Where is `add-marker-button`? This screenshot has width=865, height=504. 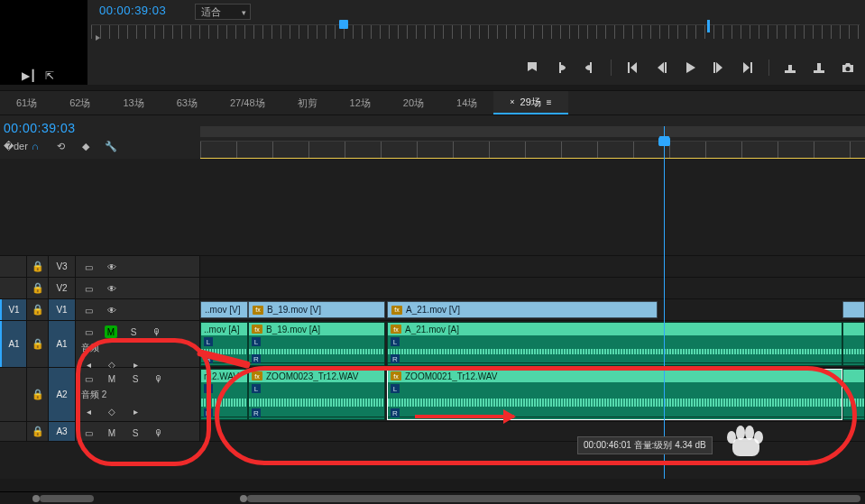
add-marker-button is located at coordinates (532, 68).